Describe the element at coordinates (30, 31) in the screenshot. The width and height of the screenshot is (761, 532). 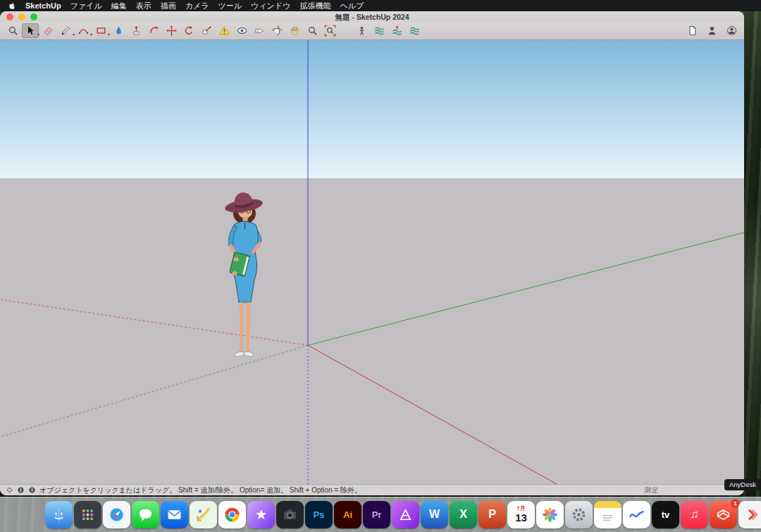
I see `select-tool` at that location.